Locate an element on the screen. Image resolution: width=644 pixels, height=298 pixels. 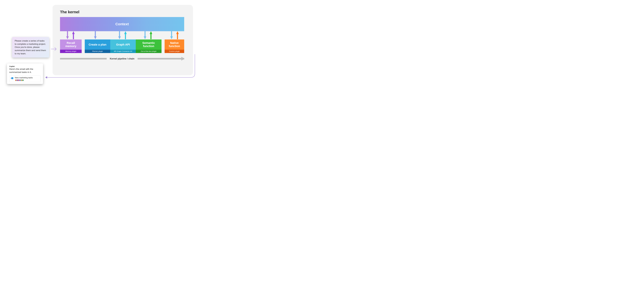
user-prompt-text: Please create a series of tasks to compl… is located at coordinates (30, 47).